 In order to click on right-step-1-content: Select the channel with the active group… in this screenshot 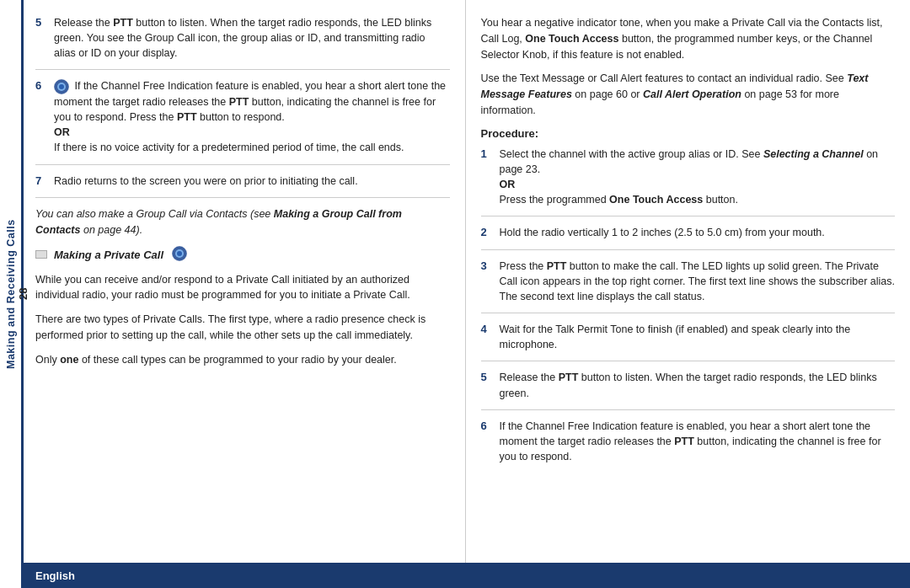, I will do `click(698, 177)`.